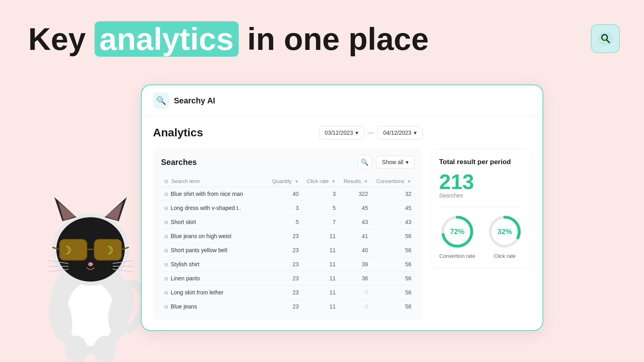 The width and height of the screenshot is (644, 362). I want to click on searches-header: Searches 🔍 Show all ▾, so click(288, 162).